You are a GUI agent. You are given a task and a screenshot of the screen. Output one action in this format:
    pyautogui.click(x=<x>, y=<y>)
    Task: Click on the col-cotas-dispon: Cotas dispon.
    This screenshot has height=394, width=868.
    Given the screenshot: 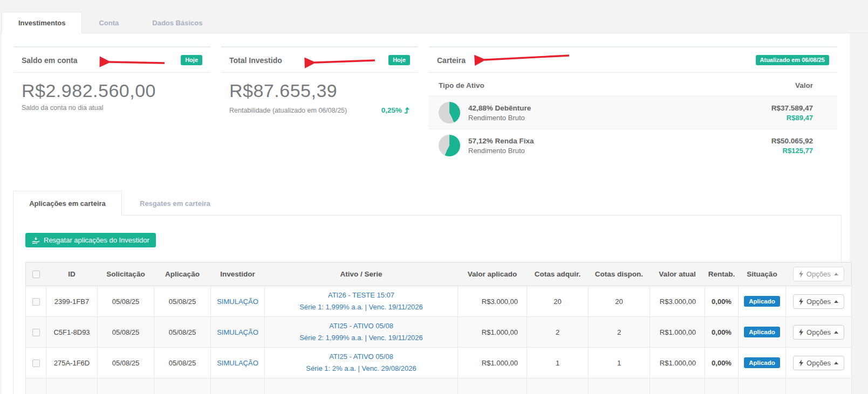 What is the action you would take?
    pyautogui.click(x=619, y=274)
    